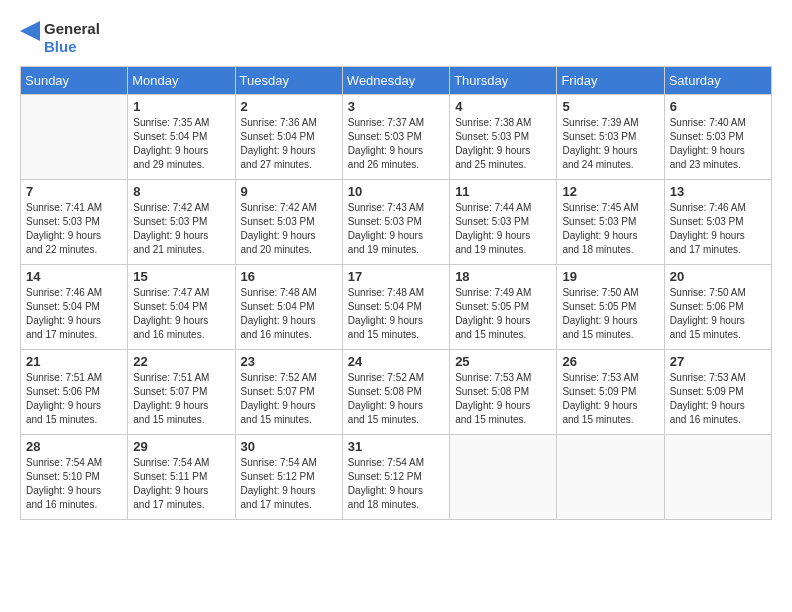  I want to click on calendar-cell: 6Sunrise: 7:40 AMSunset: 5:03 PMDaylight…, so click(718, 138).